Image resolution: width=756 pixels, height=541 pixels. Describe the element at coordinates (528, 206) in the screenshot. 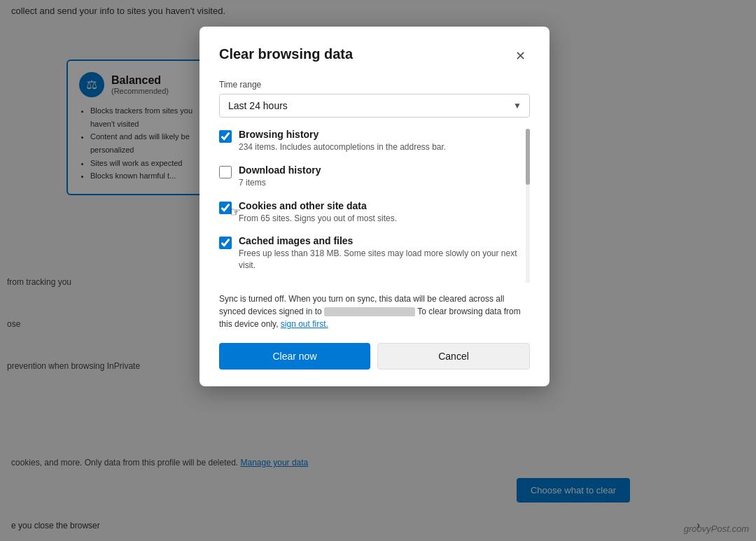

I see `scrollbar-track` at that location.